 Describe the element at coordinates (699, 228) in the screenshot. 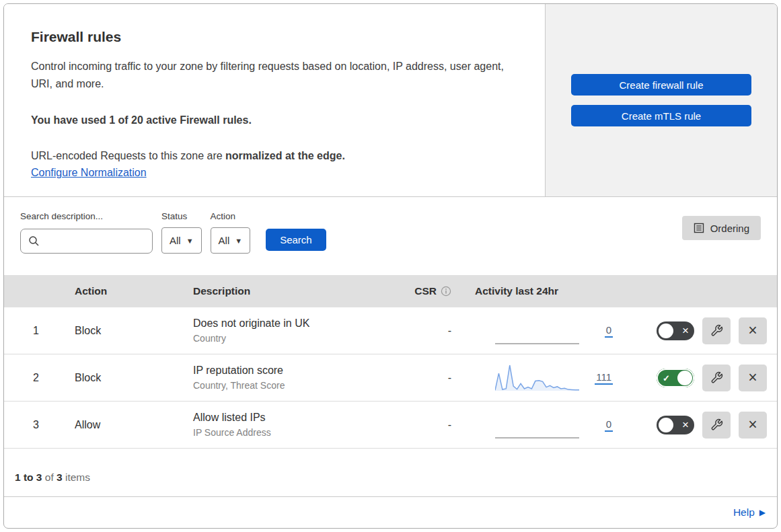

I see `ordered-list-icon` at that location.